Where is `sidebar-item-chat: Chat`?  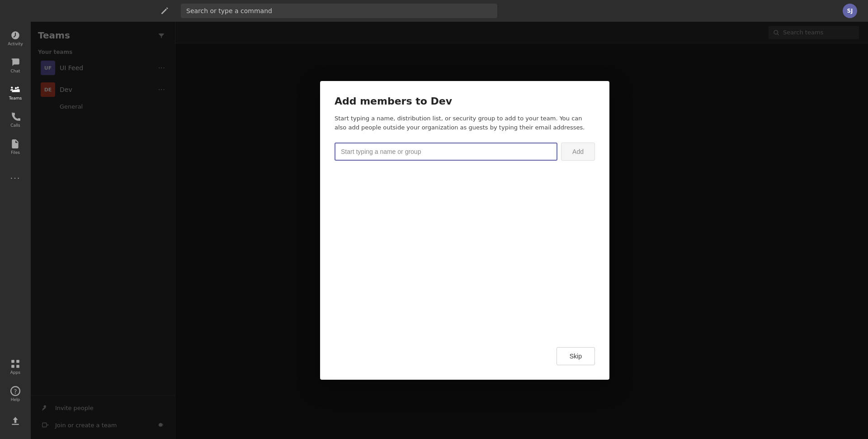 sidebar-item-chat: Chat is located at coordinates (15, 65).